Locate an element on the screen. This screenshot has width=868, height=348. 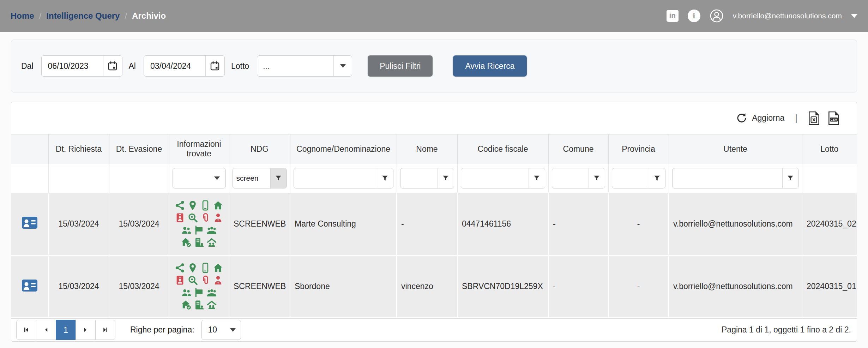
start-search-button: Avvia Ricerca is located at coordinates (490, 66).